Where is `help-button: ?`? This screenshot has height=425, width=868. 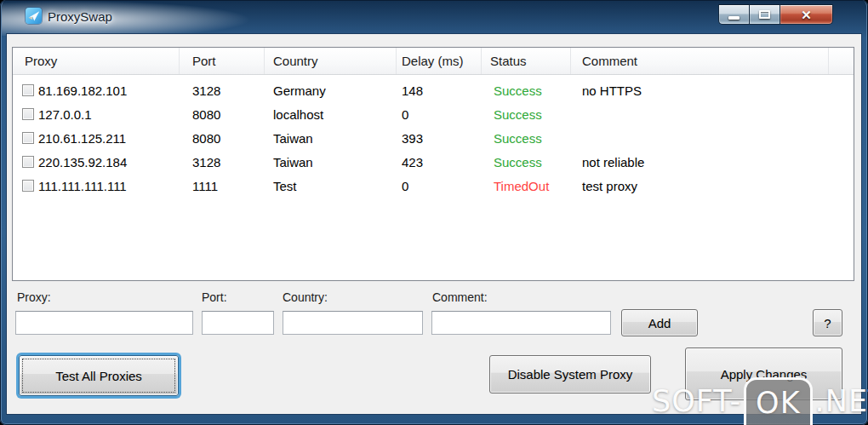
help-button: ? is located at coordinates (827, 323).